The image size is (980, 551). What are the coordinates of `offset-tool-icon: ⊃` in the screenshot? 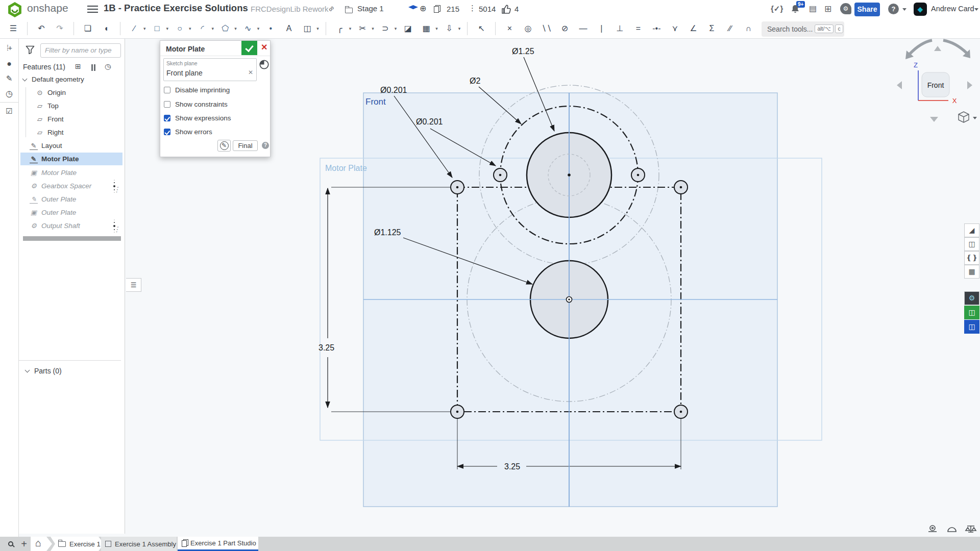 It's located at (385, 29).